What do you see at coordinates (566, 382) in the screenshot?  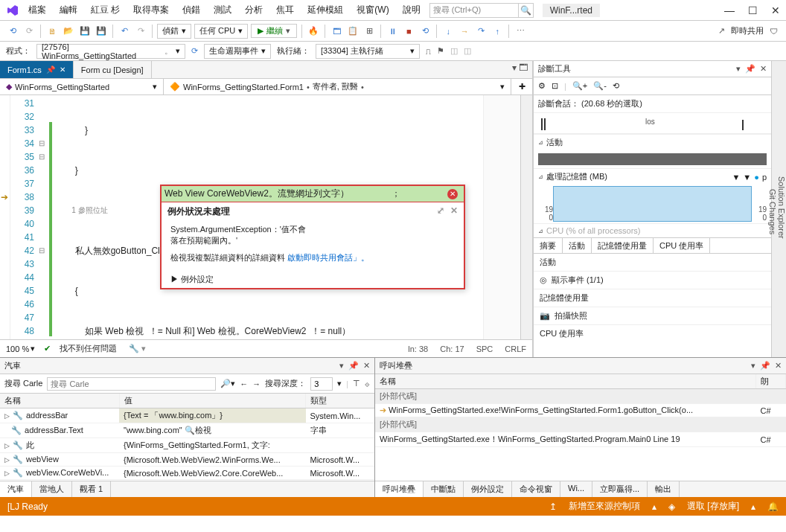 I see `col-name: 名稱` at bounding box center [566, 382].